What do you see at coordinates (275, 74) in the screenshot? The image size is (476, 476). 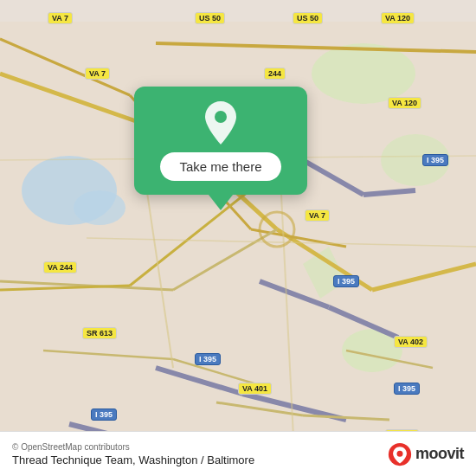 I see `road-badge-244: 244` at bounding box center [275, 74].